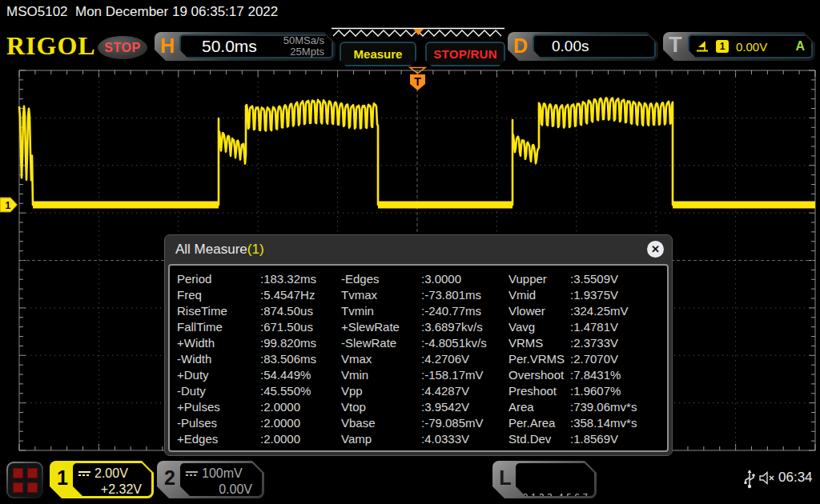 This screenshot has height=504, width=820. What do you see at coordinates (143, 12) in the screenshot?
I see `model-and-datetime: MSO5102 Mon December 19 06:35:17 2022` at bounding box center [143, 12].